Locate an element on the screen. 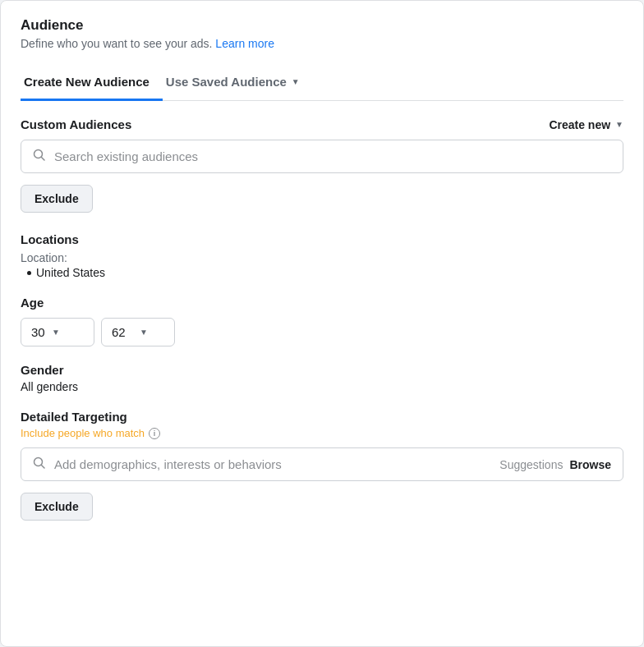 The width and height of the screenshot is (644, 647). gender-value: All genders is located at coordinates (322, 387).